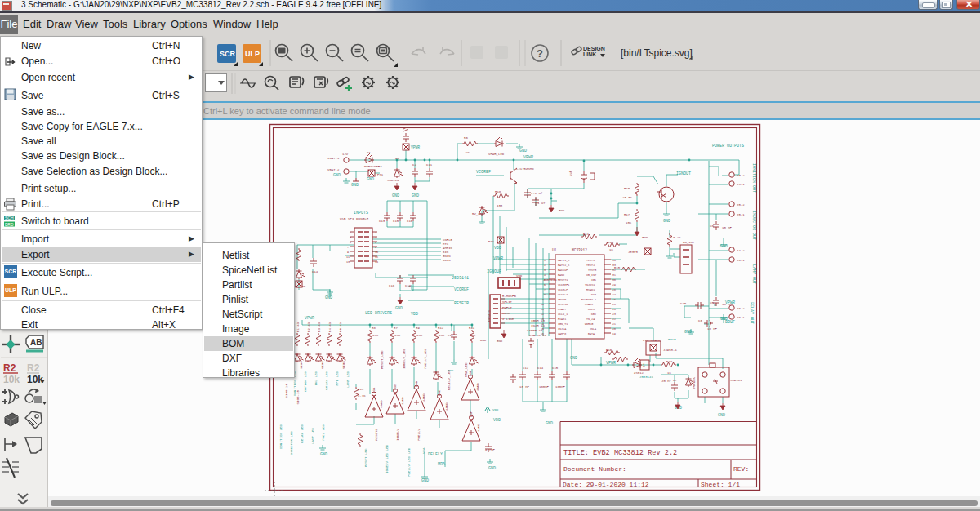 The height and width of the screenshot is (511, 980). I want to click on svg-text: ZS012, so click(639, 373).